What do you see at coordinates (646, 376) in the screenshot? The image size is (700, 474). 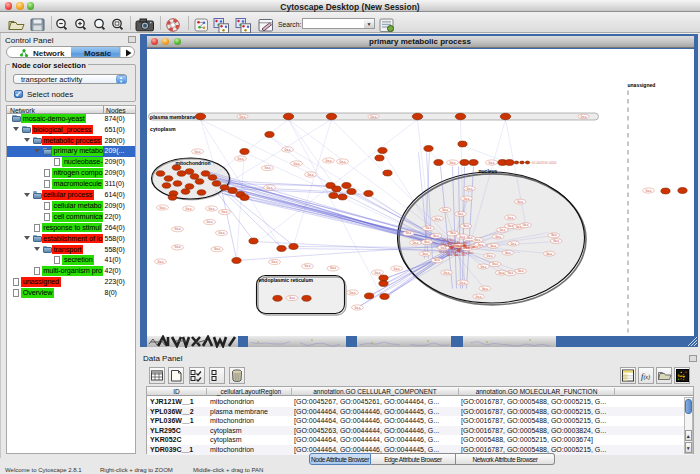 I see `svg-text: f(x)` at bounding box center [646, 376].